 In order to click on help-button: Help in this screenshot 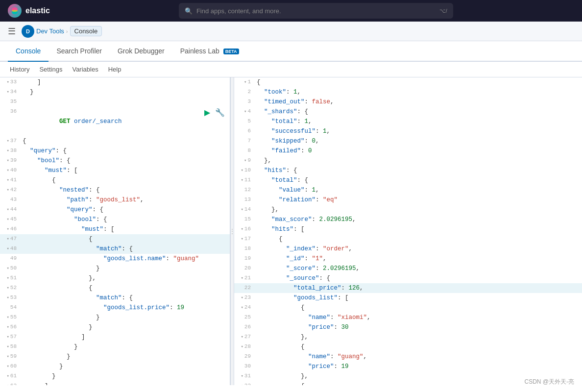, I will do `click(115, 70)`.